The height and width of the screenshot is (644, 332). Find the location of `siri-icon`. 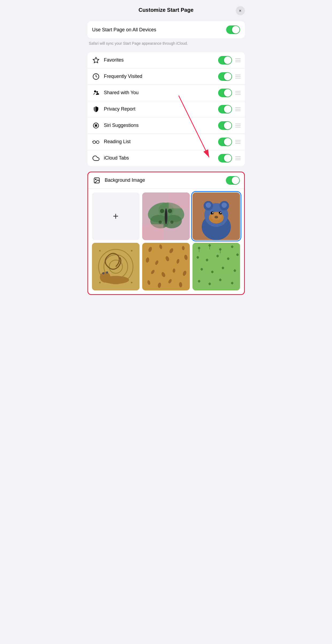

siri-icon is located at coordinates (96, 126).